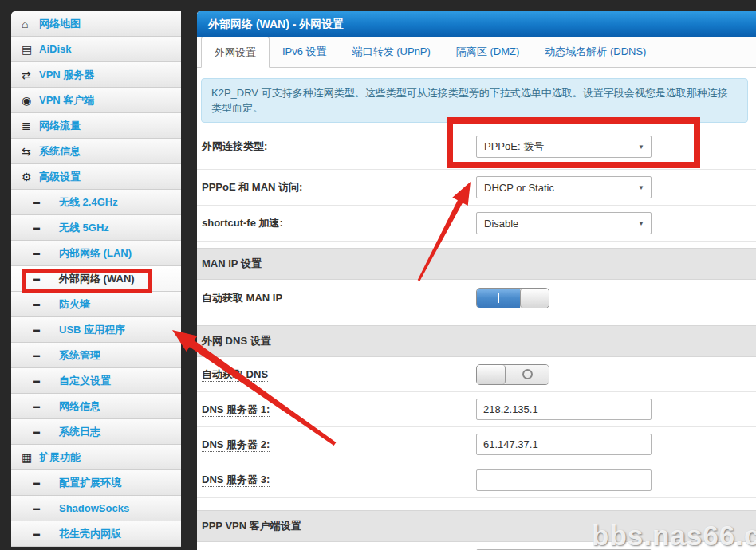 This screenshot has width=756, height=550. Describe the element at coordinates (75, 304) in the screenshot. I see `sidebar-item-label: 防火墙` at that location.